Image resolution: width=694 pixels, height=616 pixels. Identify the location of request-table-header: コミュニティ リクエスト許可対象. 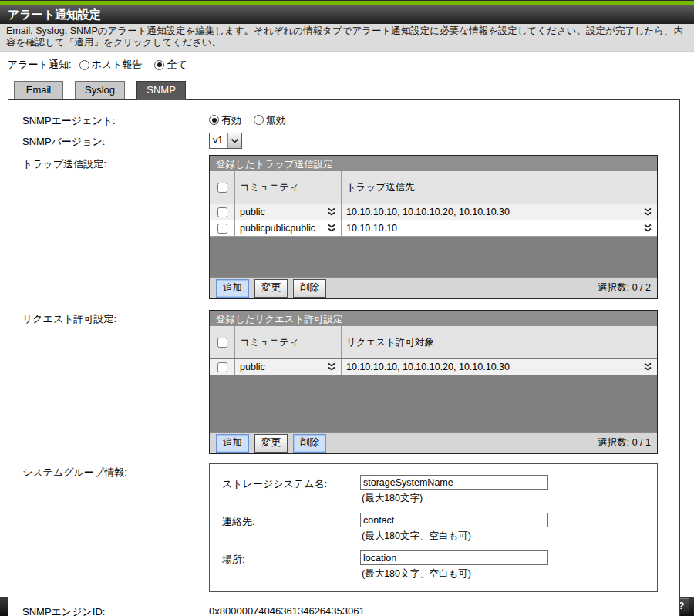
(433, 342).